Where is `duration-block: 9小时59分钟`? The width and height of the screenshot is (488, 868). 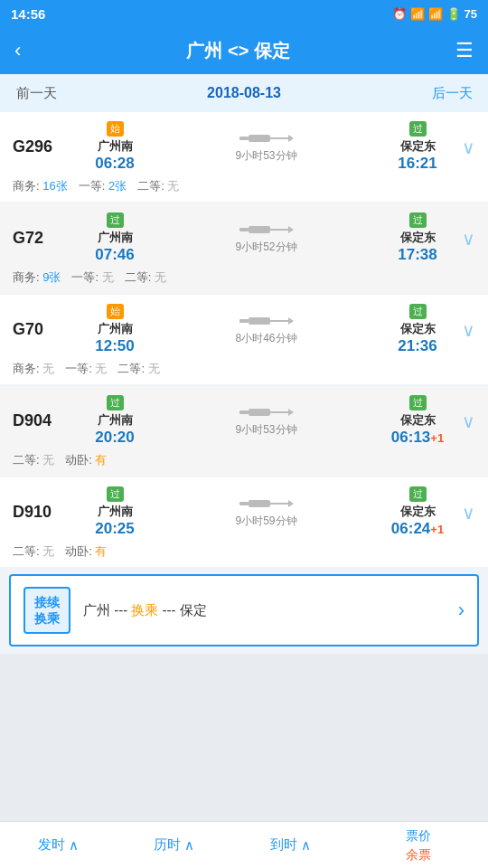
duration-block: 9小时59分钟 is located at coordinates (266, 512).